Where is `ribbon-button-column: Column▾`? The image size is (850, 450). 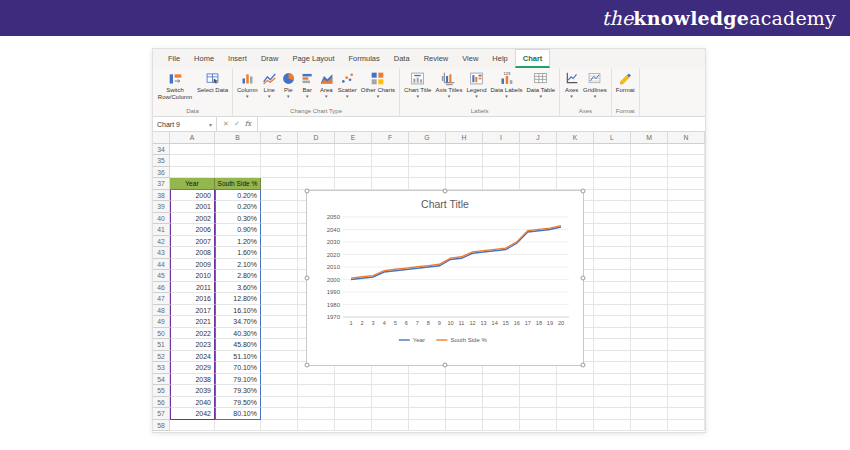 ribbon-button-column: Column▾ is located at coordinates (248, 84).